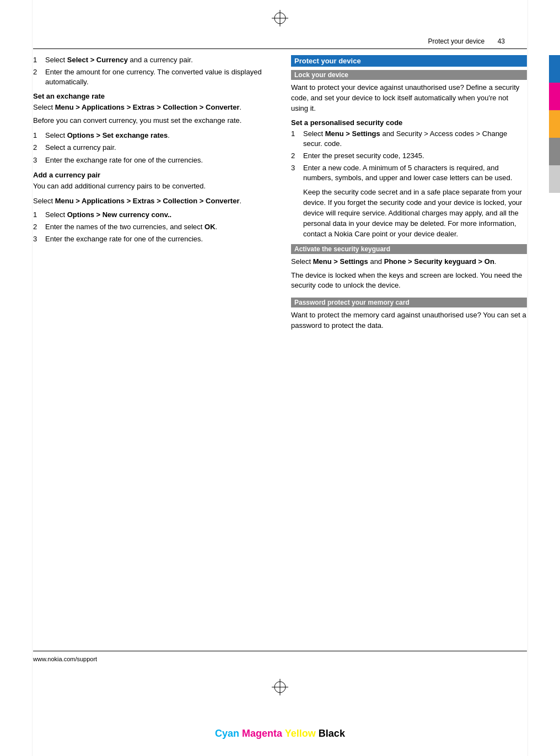  Describe the element at coordinates (227, 733) in the screenshot. I see `cmyk-cyan: Cyan` at that location.